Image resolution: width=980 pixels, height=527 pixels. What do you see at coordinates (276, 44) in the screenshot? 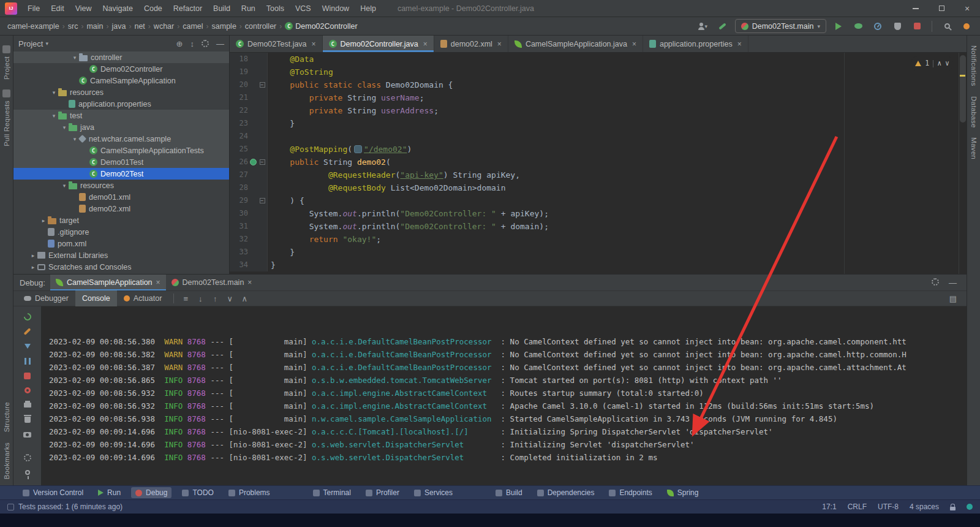
I see `tab-demo02test-java: CDemo02Test.java×` at bounding box center [276, 44].